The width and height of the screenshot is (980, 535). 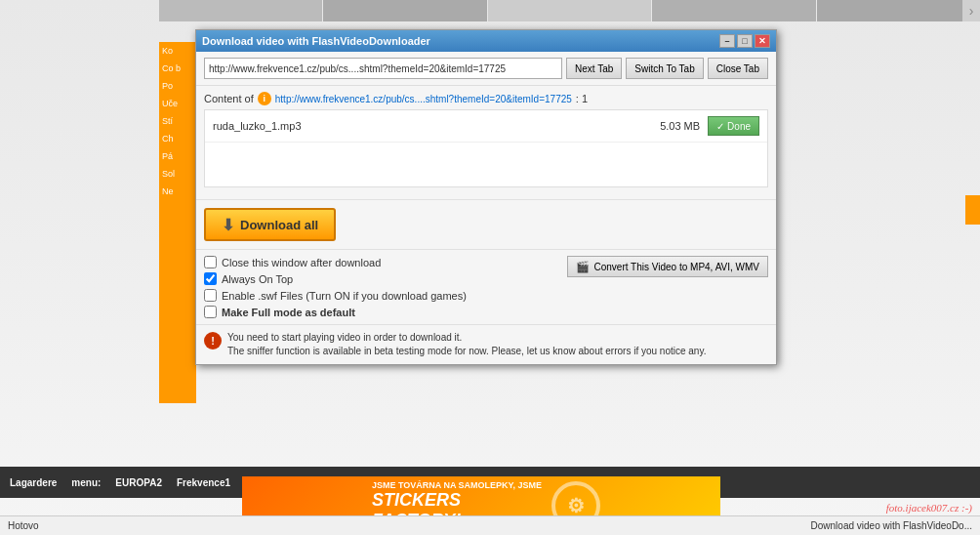 I want to click on full-mode-checkbox, so click(x=211, y=312).